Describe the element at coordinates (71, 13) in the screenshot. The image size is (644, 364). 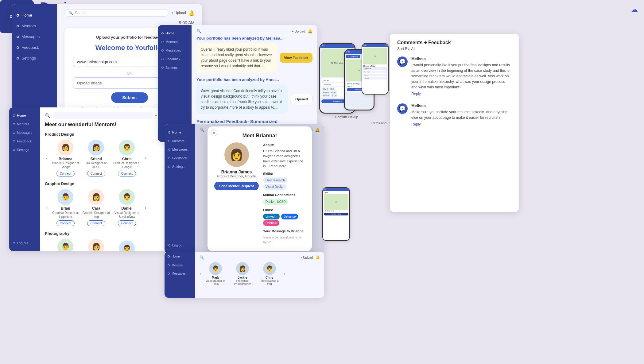
I see `search-icon: 🔍` at that location.